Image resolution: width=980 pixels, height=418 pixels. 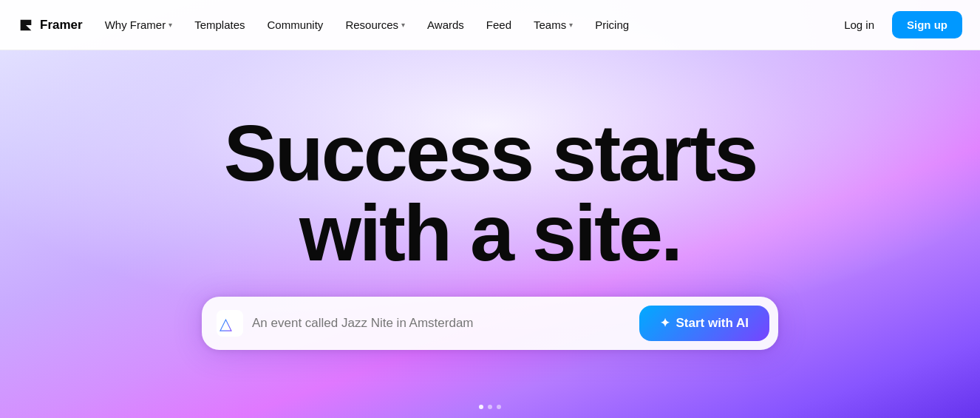 What do you see at coordinates (462, 25) in the screenshot?
I see `nav-links: Why Framer ▾ Templates Community Resourc…` at bounding box center [462, 25].